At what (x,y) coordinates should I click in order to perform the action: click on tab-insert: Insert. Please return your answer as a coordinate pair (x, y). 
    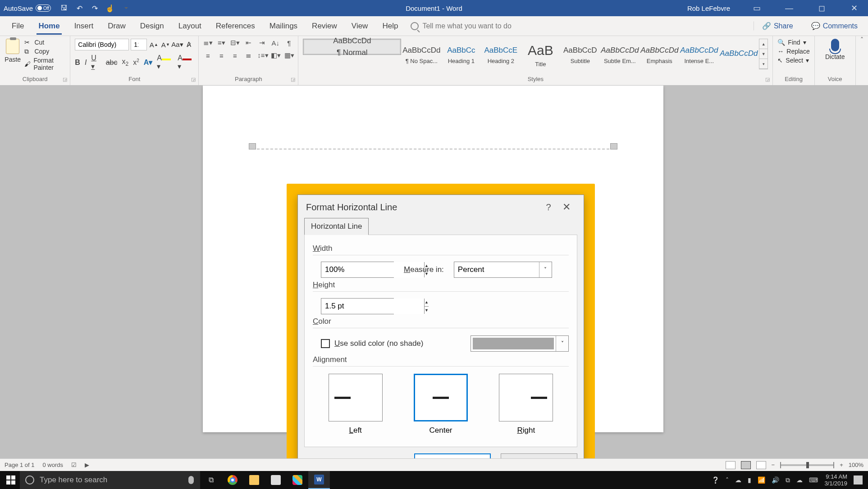
    Looking at the image, I should click on (84, 26).